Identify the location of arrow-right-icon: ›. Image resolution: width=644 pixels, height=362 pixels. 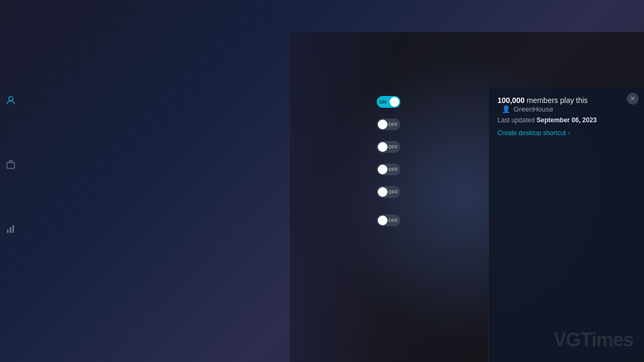
(569, 133).